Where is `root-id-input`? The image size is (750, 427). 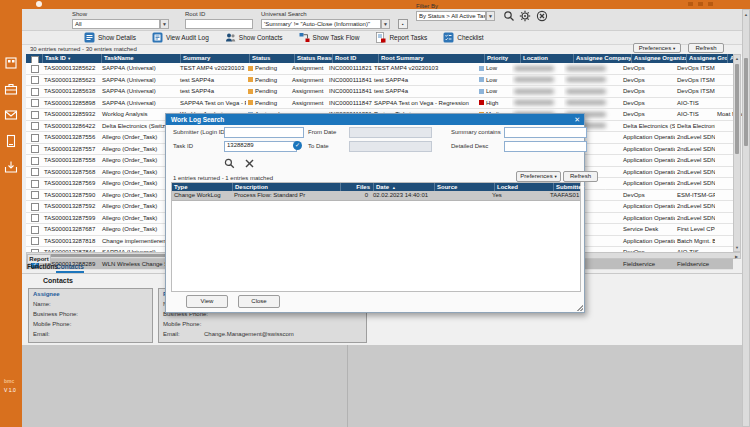
root-id-input is located at coordinates (219, 24).